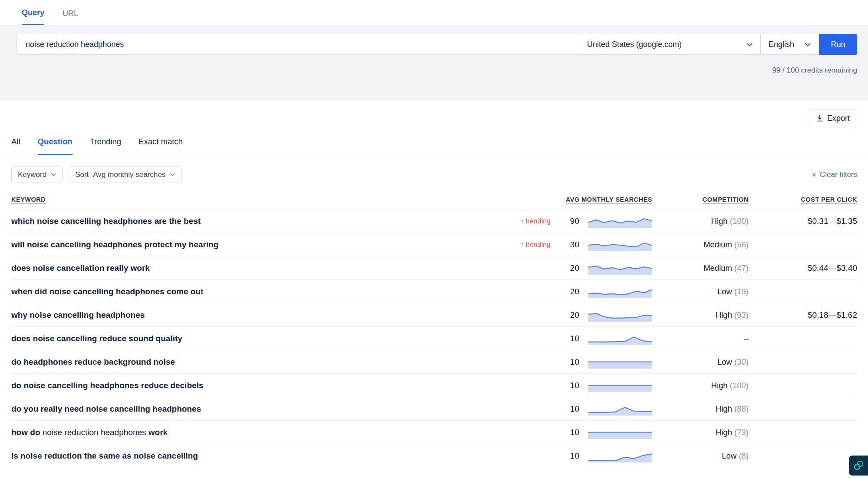  I want to click on search-bar: United States (google.com) English Run, so click(437, 44).